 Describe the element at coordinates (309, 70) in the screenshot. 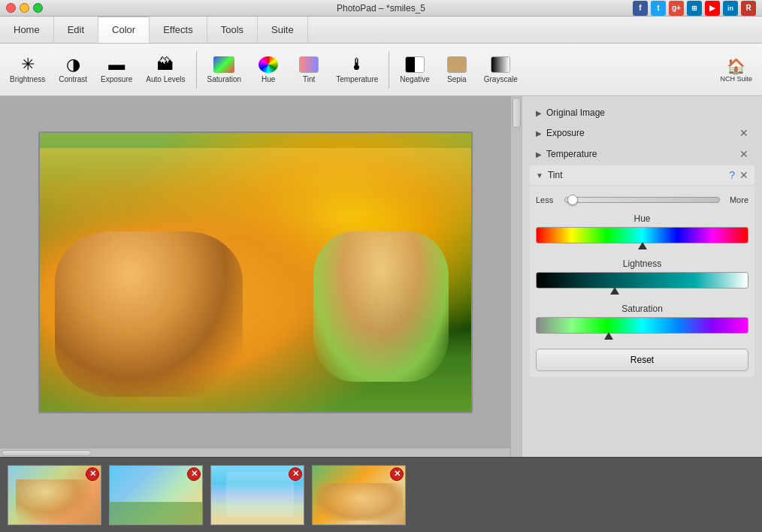

I see `tint-tool: Tint` at that location.